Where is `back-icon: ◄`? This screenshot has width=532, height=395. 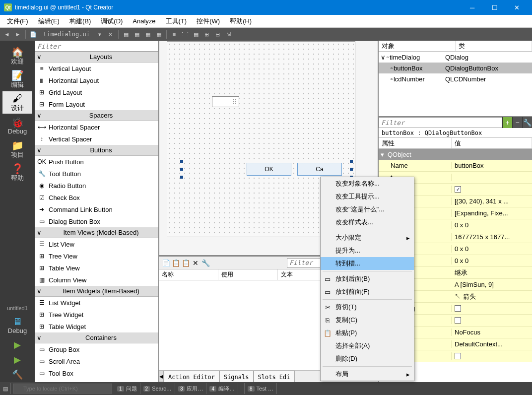
back-icon: ◄ is located at coordinates (7, 34).